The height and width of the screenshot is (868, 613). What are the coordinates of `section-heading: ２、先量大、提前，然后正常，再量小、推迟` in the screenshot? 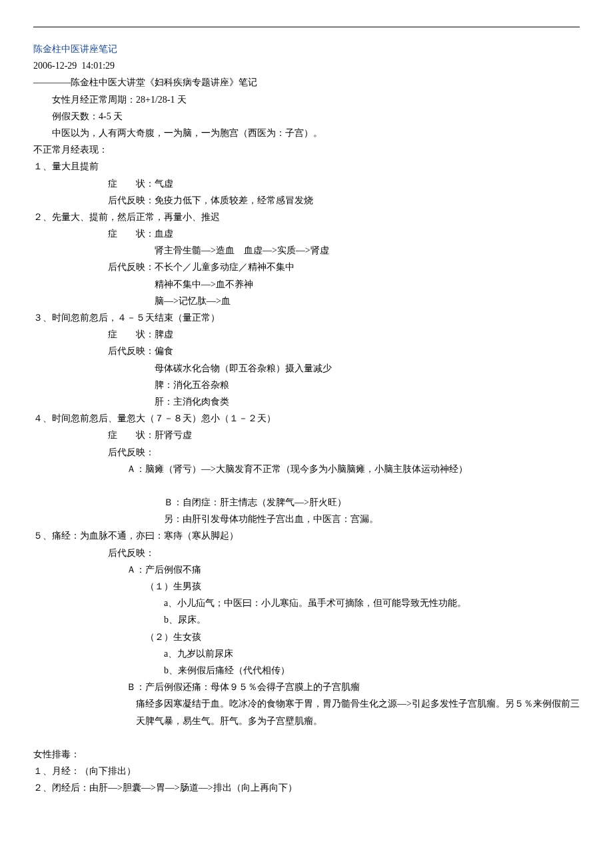 It's located at (306, 217).